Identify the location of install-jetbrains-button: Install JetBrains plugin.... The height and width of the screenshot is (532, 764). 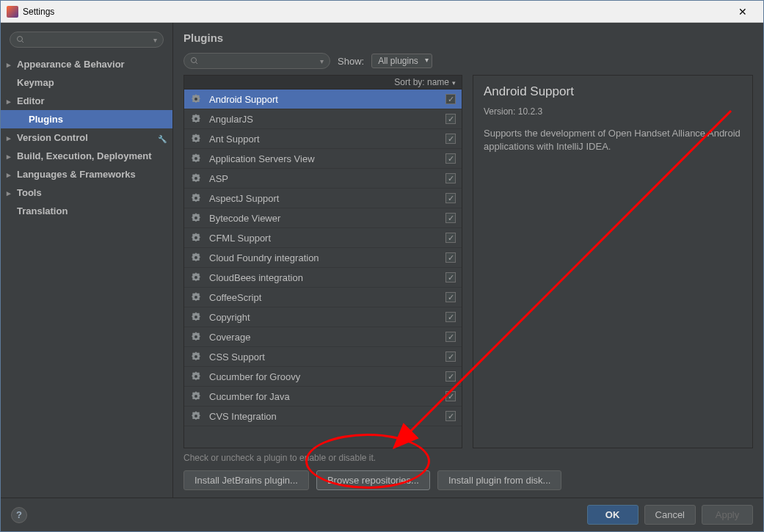
(247, 480).